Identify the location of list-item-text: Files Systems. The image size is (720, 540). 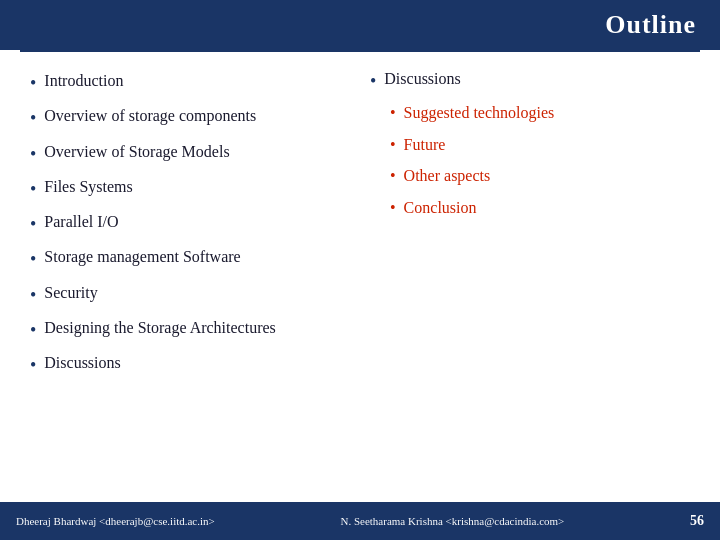
(88, 187).